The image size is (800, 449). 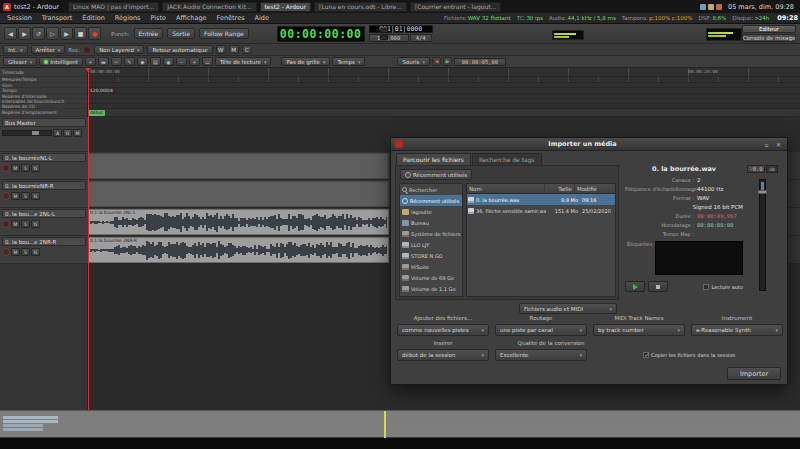 I want to click on preview-play-button, so click(x=635, y=286).